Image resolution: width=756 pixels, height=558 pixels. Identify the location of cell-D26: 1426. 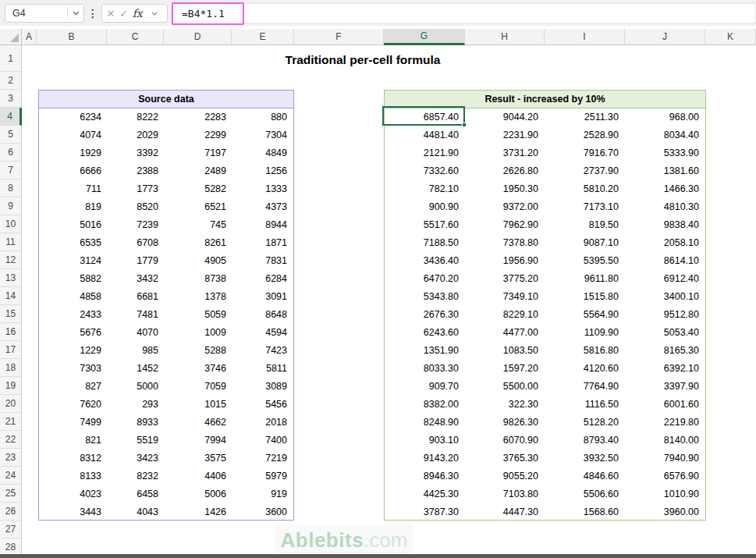
(198, 512).